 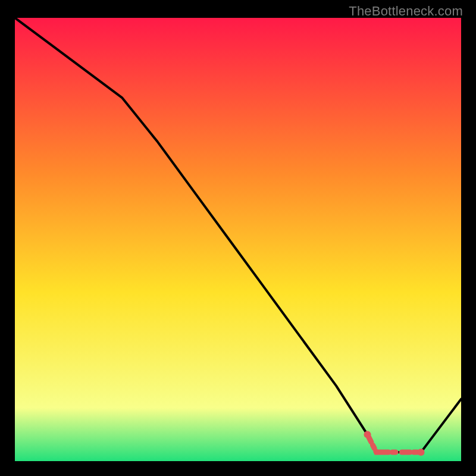 I want to click on attribution-text: TheBottleneck.com, so click(x=406, y=11).